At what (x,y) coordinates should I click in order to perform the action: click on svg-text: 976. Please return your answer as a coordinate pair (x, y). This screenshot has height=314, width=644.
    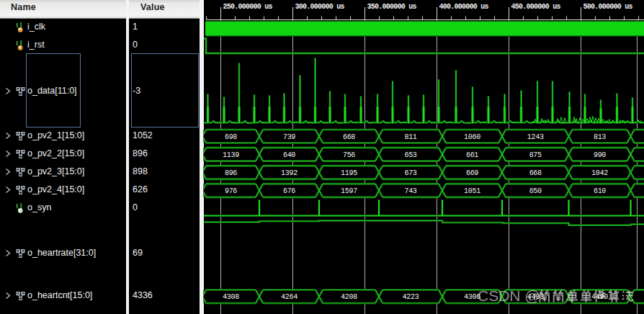
    Looking at the image, I should click on (231, 192).